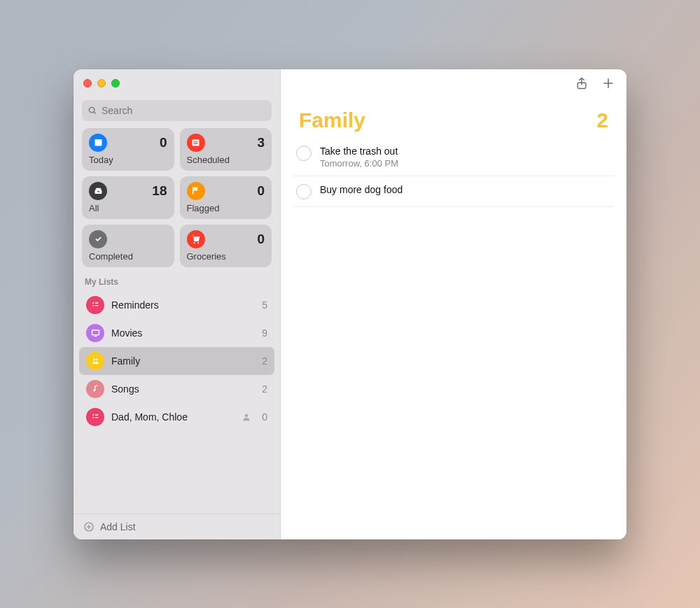 Image resolution: width=700 pixels, height=608 pixels. Describe the element at coordinates (260, 143) in the screenshot. I see `smartlist-count: 3` at that location.